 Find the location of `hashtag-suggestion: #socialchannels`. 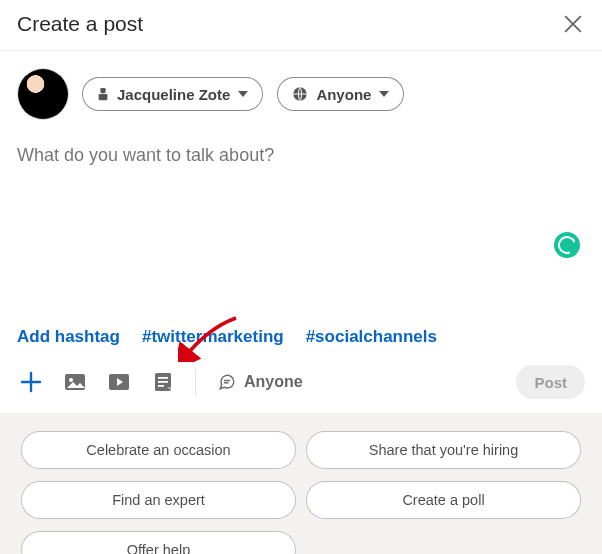

hashtag-suggestion: #socialchannels is located at coordinates (372, 337).